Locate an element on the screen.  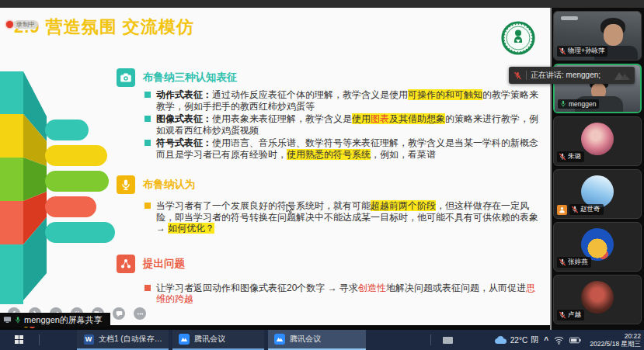
text-segment: 符号式表征： is located at coordinates (184, 143).